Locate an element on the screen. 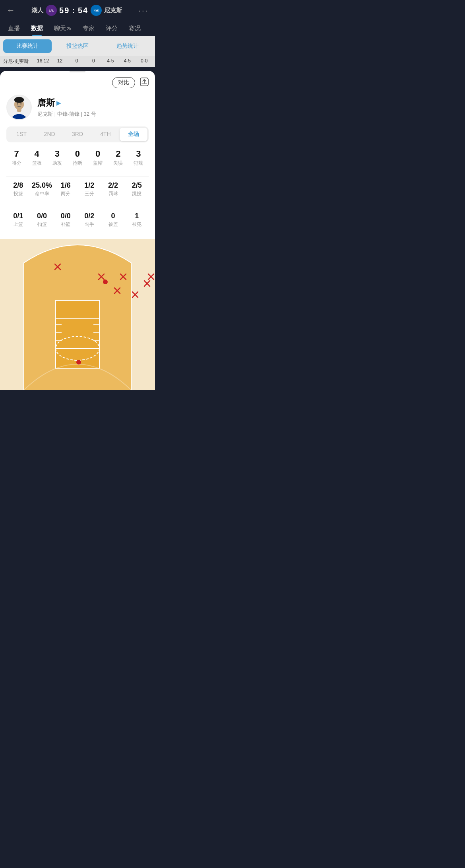 The image size is (465, 868). advanced-stats-section: 0/1上篮0/0扣篮0/0补篮0/2勾手0被盖1被犯 is located at coordinates (78, 224).